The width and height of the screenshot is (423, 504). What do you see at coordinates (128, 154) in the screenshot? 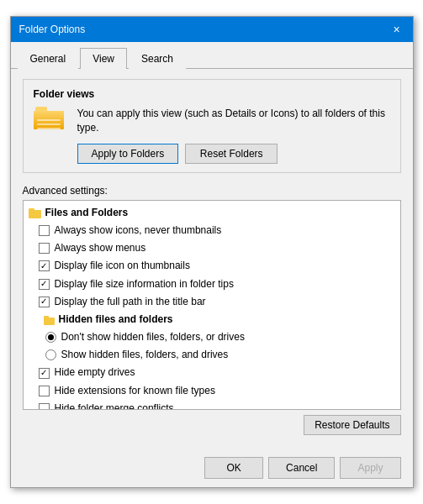
I see `apply-to-folders-button: Apply to Folders` at bounding box center [128, 154].